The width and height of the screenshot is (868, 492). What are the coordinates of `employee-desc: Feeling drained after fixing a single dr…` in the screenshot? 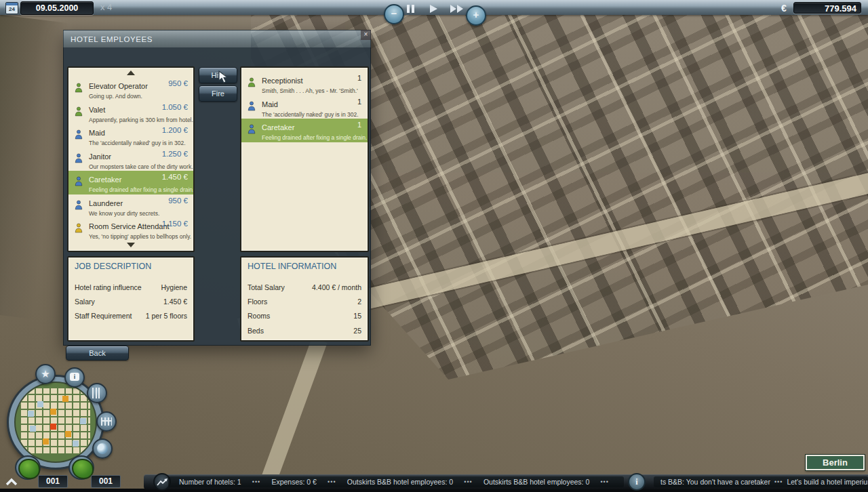 It's located at (138, 190).